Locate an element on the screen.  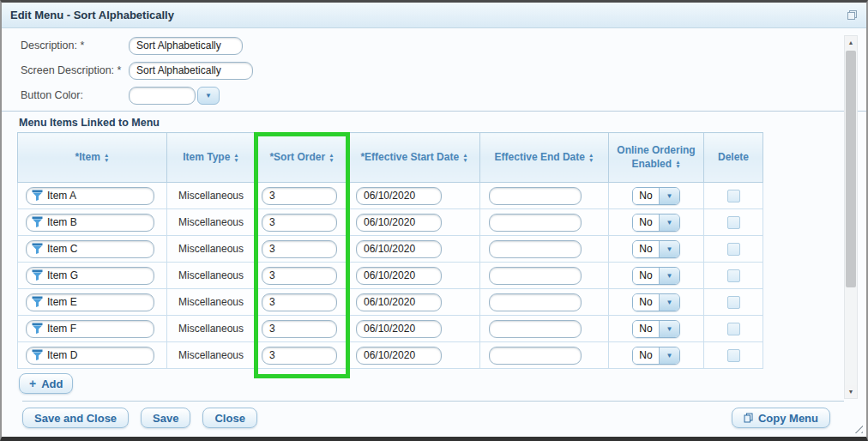
plus-icon: + is located at coordinates (33, 384).